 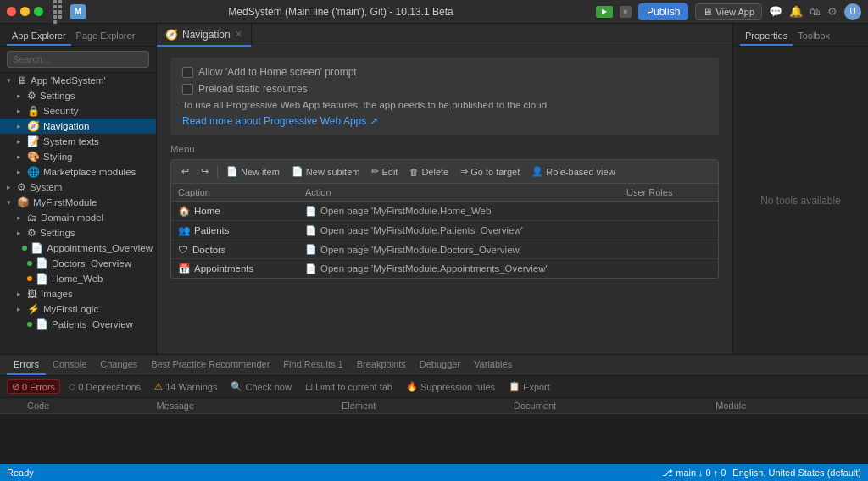 What do you see at coordinates (261, 386) in the screenshot?
I see `check-now-button: 🔍 Check now` at bounding box center [261, 386].